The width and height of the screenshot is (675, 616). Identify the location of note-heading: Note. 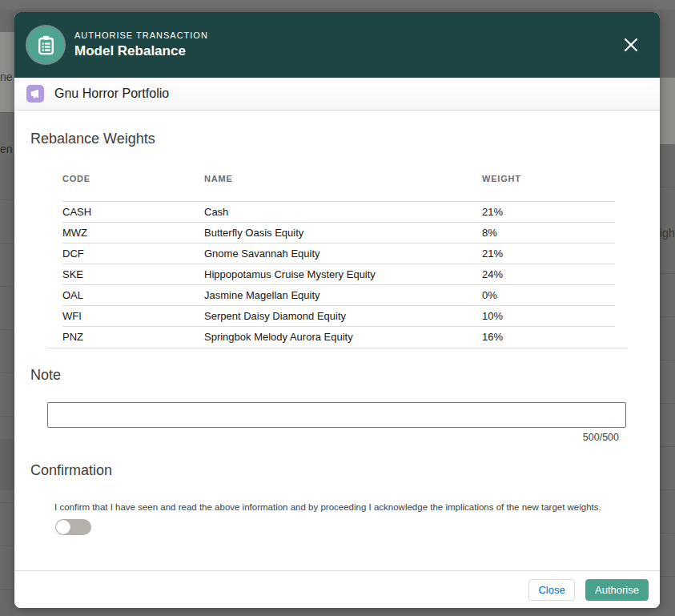
(337, 375).